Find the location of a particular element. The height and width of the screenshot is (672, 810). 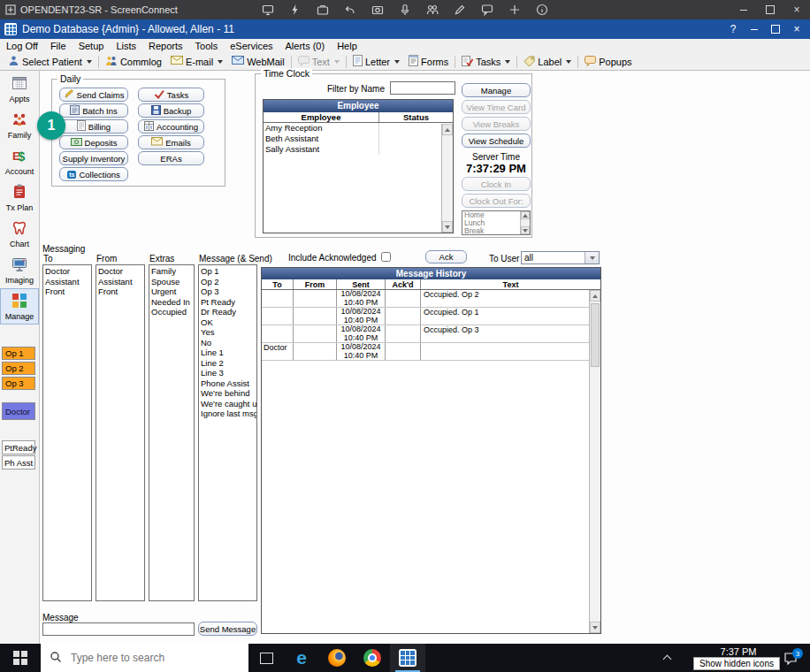

maximize-button is located at coordinates (776, 29).